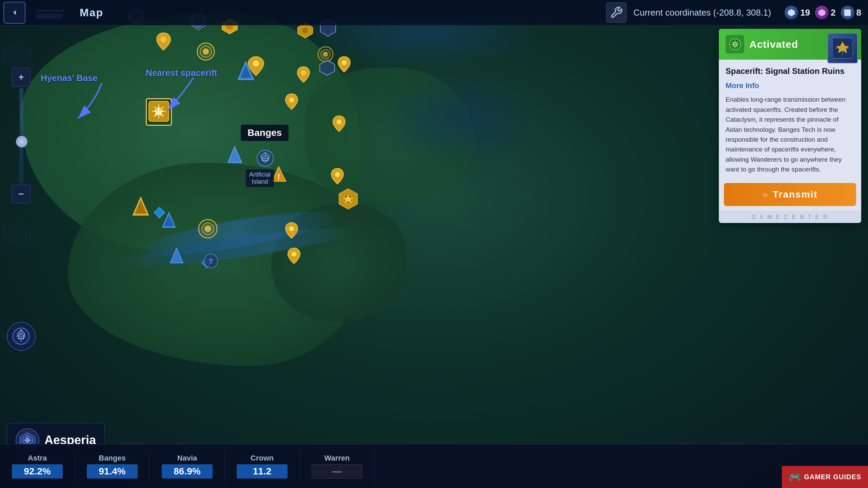 The width and height of the screenshot is (868, 488). Describe the element at coordinates (616, 13) in the screenshot. I see `wrench-button` at that location.